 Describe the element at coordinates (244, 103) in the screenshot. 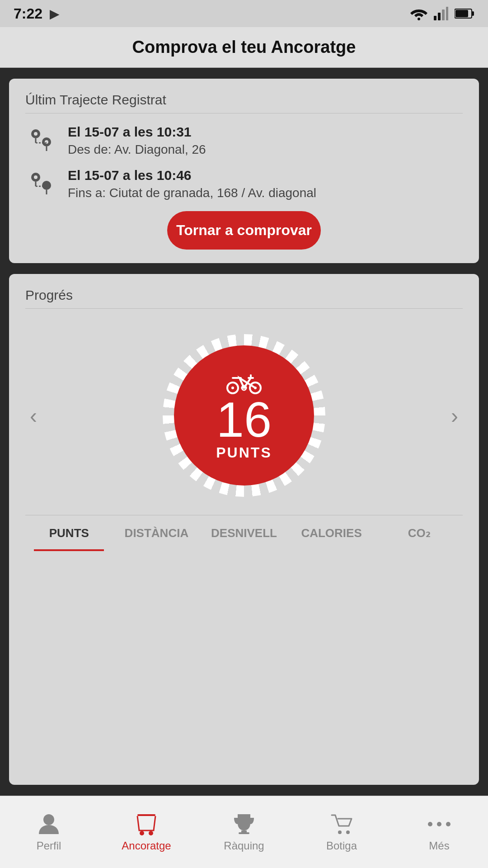

I see `last-trip-title: Últim Trajecte Registrat` at that location.